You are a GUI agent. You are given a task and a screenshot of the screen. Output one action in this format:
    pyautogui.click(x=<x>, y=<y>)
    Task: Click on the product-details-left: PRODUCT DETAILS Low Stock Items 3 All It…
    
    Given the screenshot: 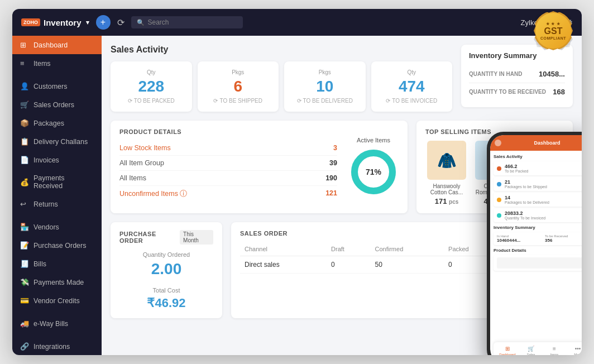 What is the action you would take?
    pyautogui.click(x=228, y=167)
    